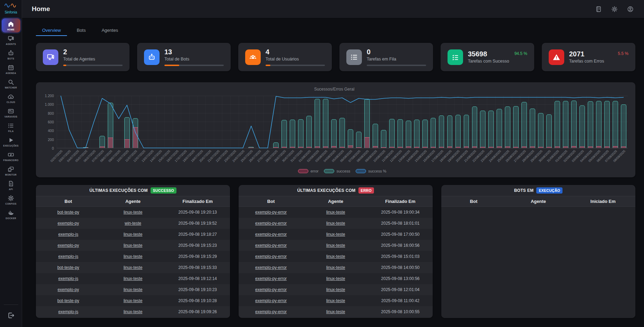  Describe the element at coordinates (133, 191) in the screenshot. I see `table-title: ÚLTIMAS EXECUÇÕES COM SUCCESSO` at that location.